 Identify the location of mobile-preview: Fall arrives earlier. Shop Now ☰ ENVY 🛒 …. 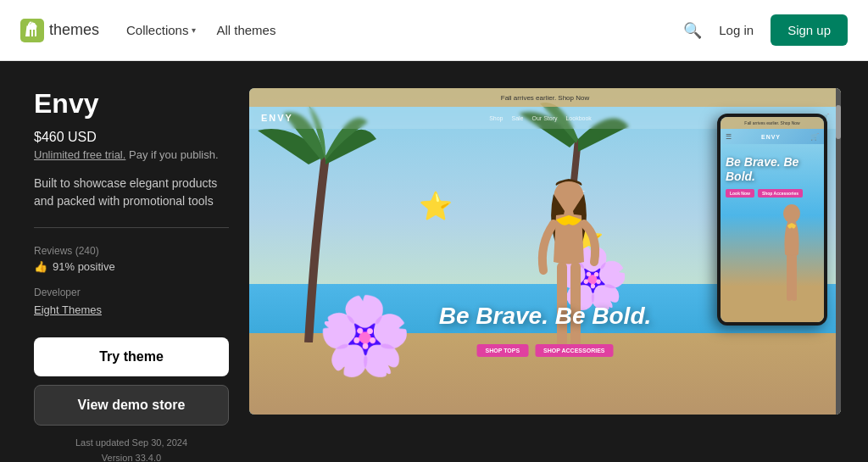
(772, 220).